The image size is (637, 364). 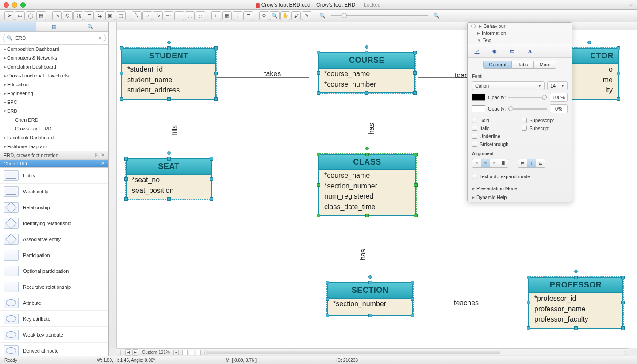 What do you see at coordinates (190, 16) in the screenshot?
I see `route-tool-icon: ⎍` at bounding box center [190, 16].